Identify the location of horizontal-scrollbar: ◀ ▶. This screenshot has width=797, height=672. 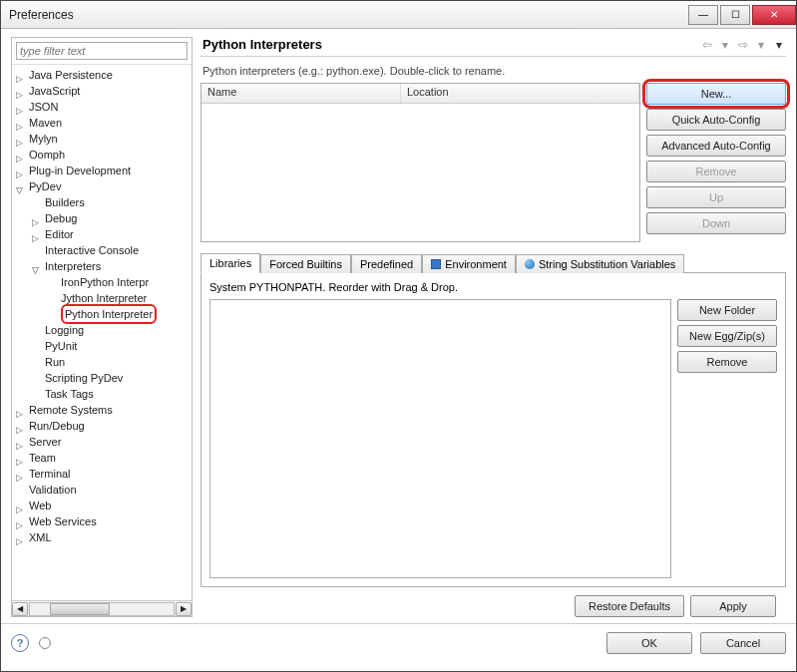
(102, 608).